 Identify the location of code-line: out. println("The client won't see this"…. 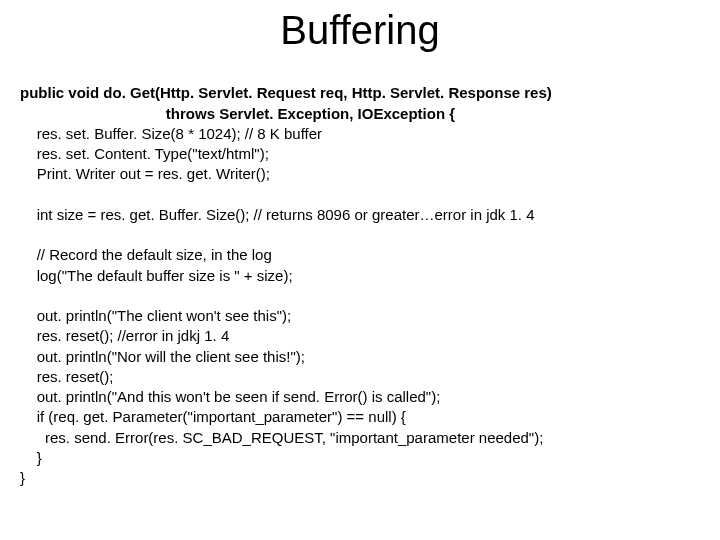
(156, 316).